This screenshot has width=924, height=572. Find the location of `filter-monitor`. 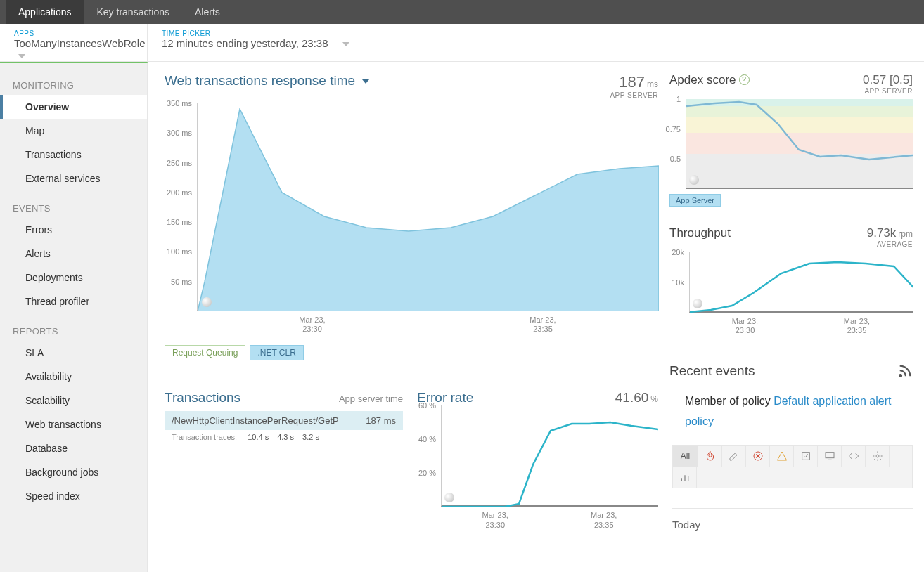

filter-monitor is located at coordinates (830, 456).